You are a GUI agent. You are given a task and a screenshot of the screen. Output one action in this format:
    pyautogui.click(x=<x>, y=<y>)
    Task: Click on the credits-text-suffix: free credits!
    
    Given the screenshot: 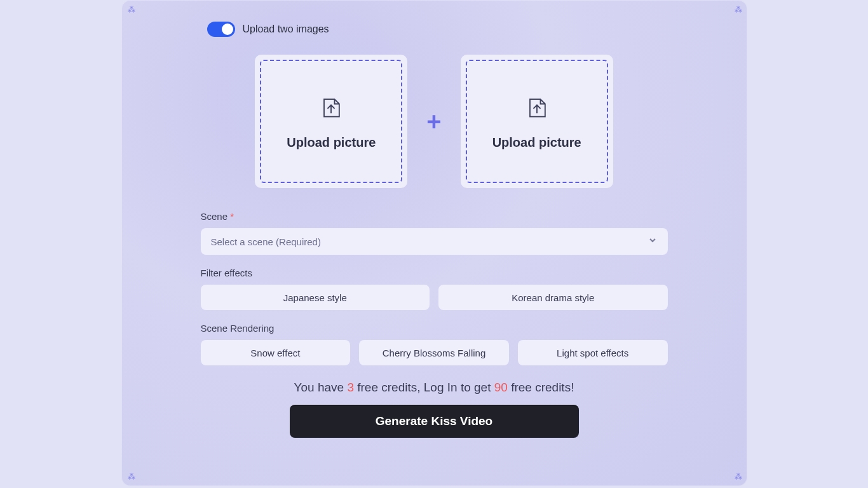 What is the action you would take?
    pyautogui.click(x=541, y=388)
    